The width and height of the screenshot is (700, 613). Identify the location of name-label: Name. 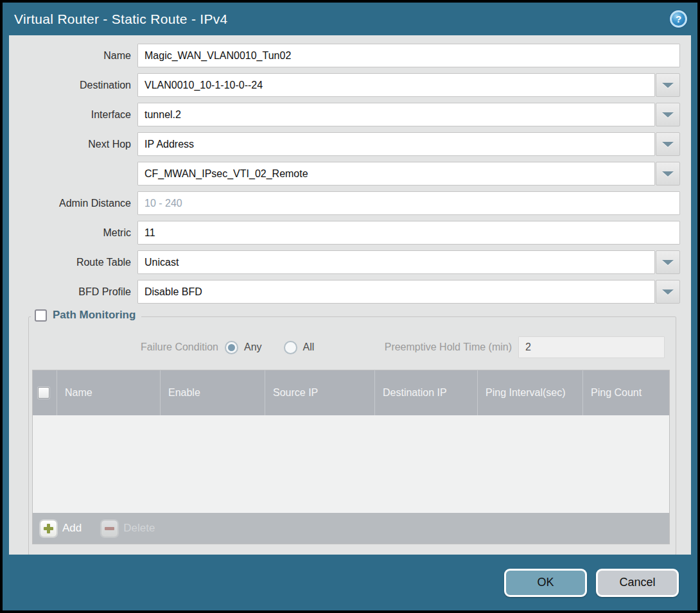
(73, 55).